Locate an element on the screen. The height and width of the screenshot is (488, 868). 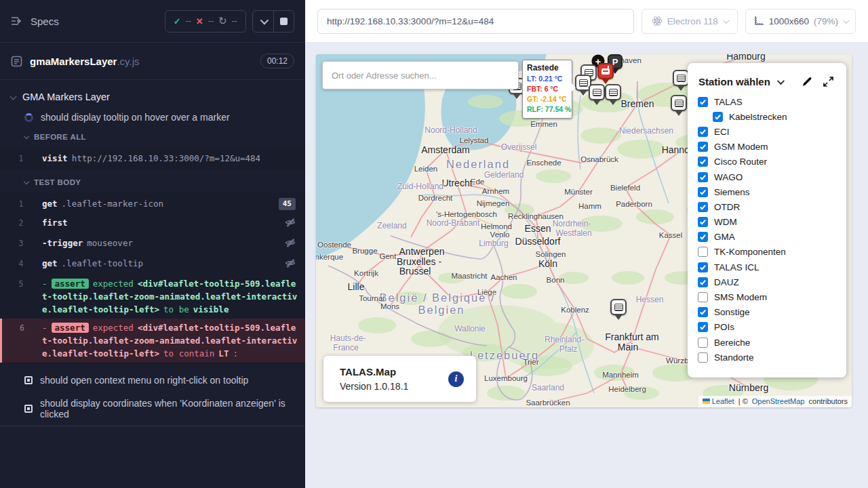
command-row: 1 visithttp://192.168.10.33:3000/?m=12&u… is located at coordinates (153, 159).